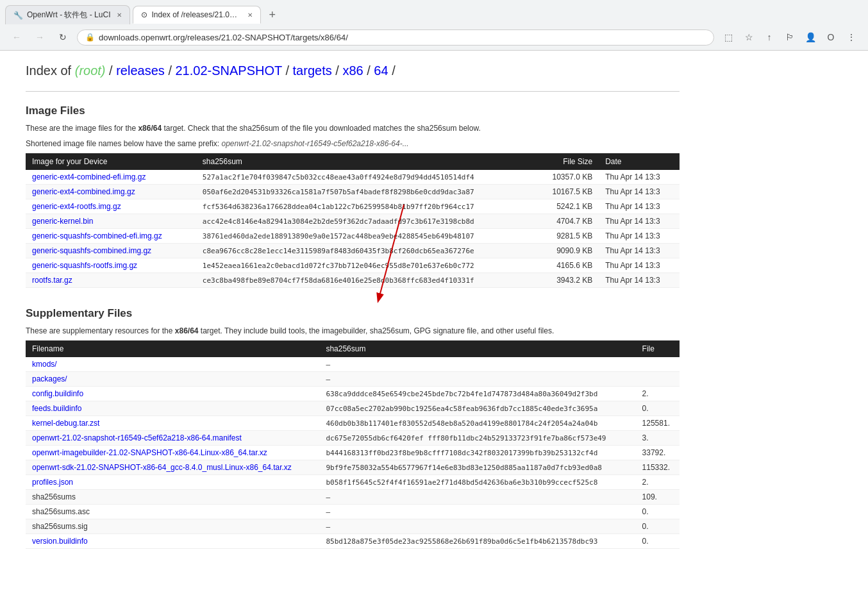 This screenshot has height=604, width=868. I want to click on supp-size-cell: 2., so click(658, 394).